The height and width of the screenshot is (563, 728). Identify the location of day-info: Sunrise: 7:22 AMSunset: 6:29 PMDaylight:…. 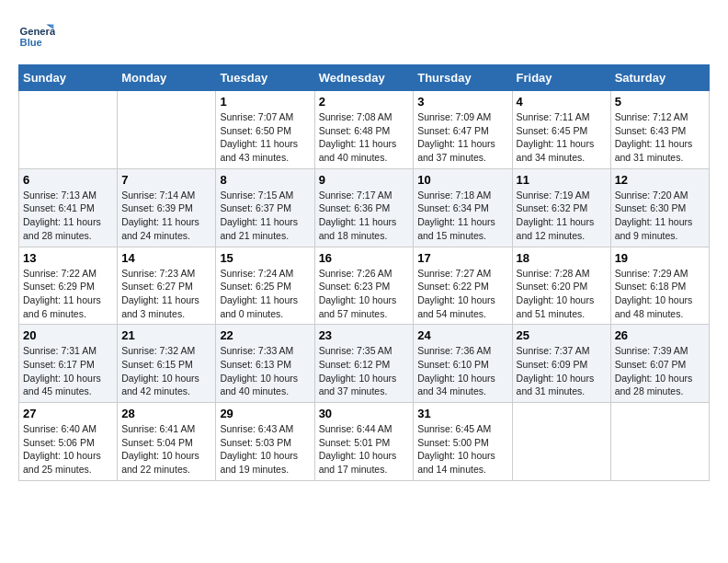
(68, 294).